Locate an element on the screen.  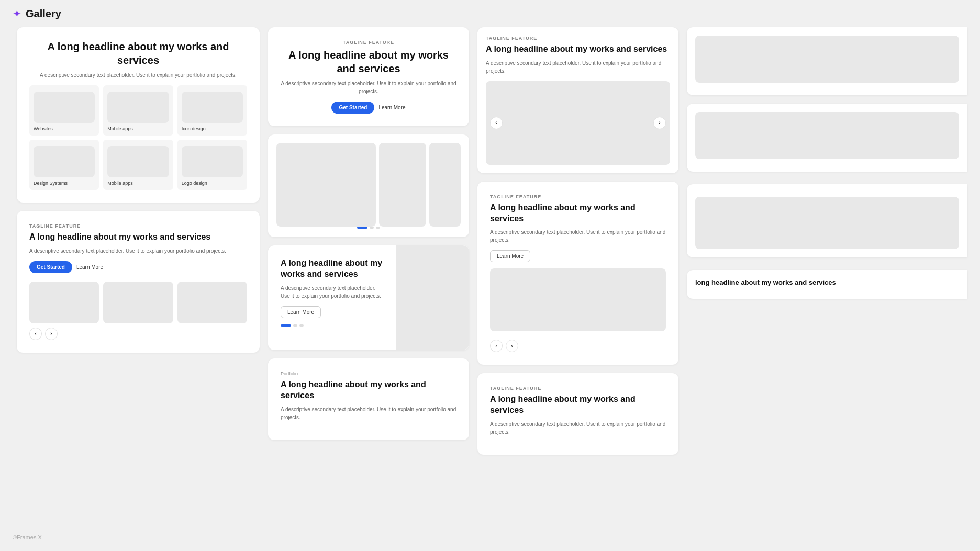
service-mobile: Mobile apps is located at coordinates (138, 110).